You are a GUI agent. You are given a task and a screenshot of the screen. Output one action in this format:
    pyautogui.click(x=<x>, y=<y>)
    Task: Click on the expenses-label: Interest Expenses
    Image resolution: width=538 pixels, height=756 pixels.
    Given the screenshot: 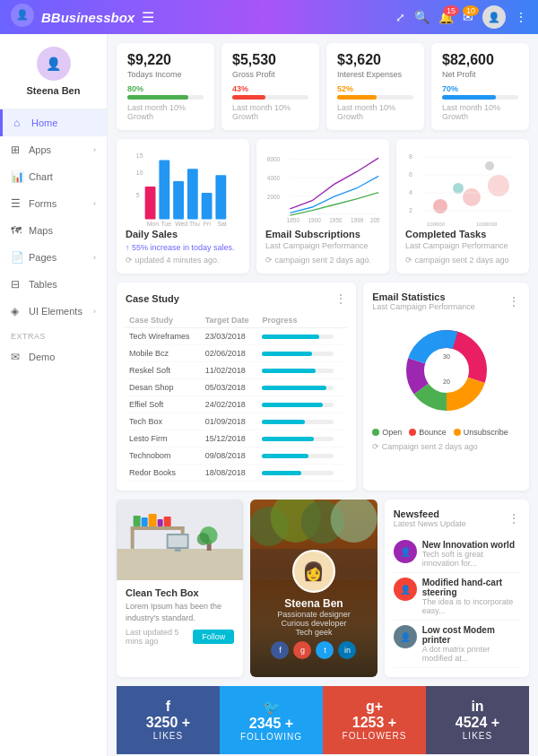 What is the action you would take?
    pyautogui.click(x=375, y=74)
    